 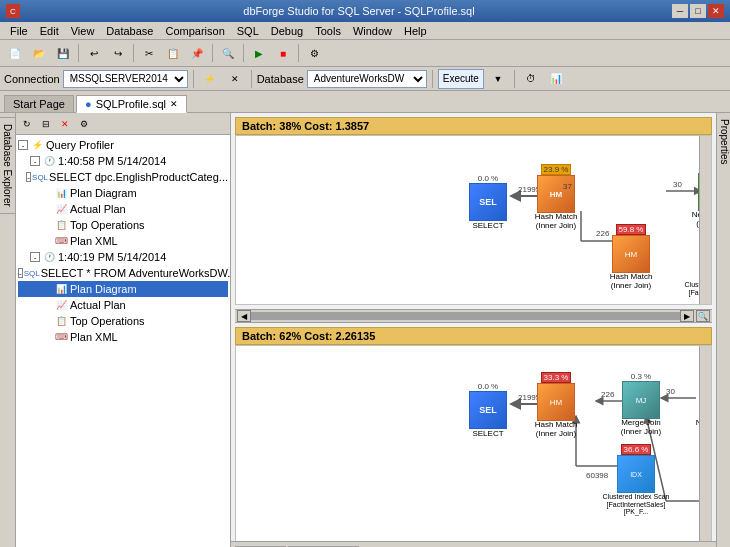 I want to click on menu-comparison: Comparison, so click(x=194, y=31).